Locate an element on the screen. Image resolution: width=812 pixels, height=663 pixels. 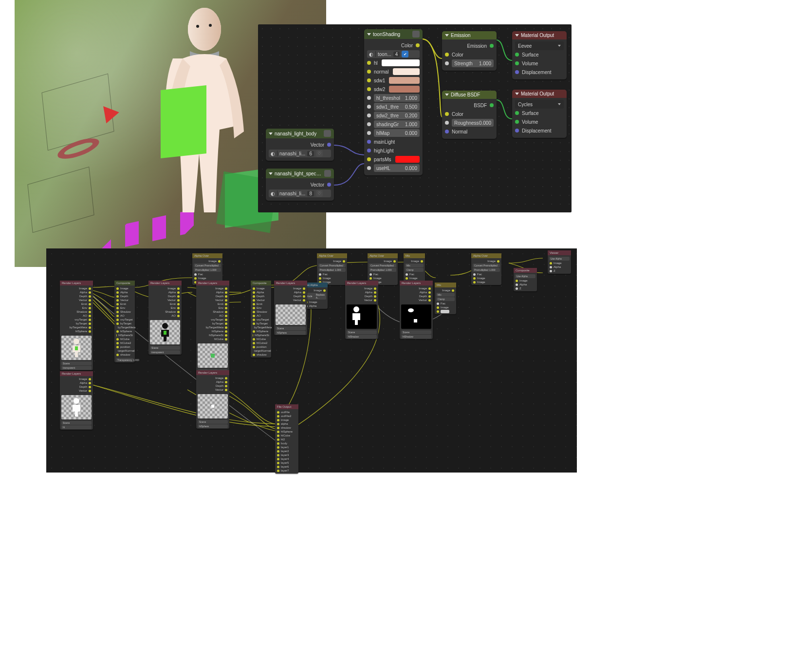
node-group-light-specular: nanashi_light_specular Vector ◐ nanashi_… is located at coordinates (300, 185).